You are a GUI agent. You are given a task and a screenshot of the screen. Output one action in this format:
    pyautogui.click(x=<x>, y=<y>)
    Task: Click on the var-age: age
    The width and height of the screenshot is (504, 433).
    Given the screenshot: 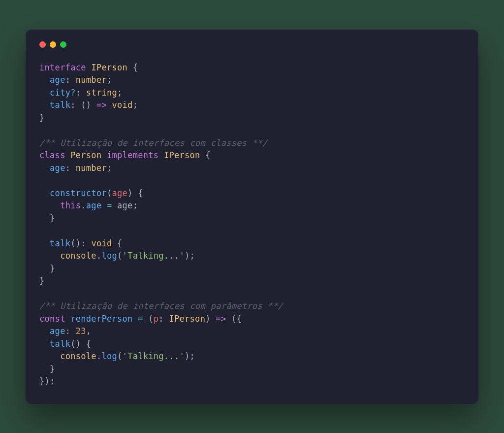 What is the action you would take?
    pyautogui.click(x=125, y=205)
    